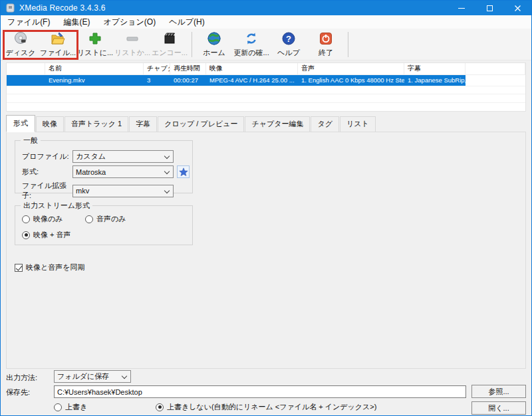 The height and width of the screenshot is (416, 532). I want to click on tab-video: 映像, so click(50, 124).